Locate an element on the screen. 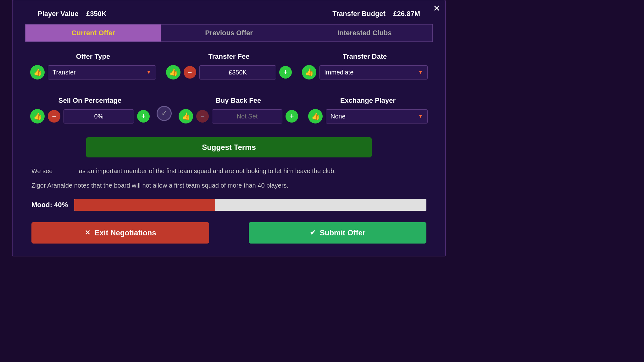 The width and height of the screenshot is (644, 362). offer-type-label: Offer Type is located at coordinates (93, 57).